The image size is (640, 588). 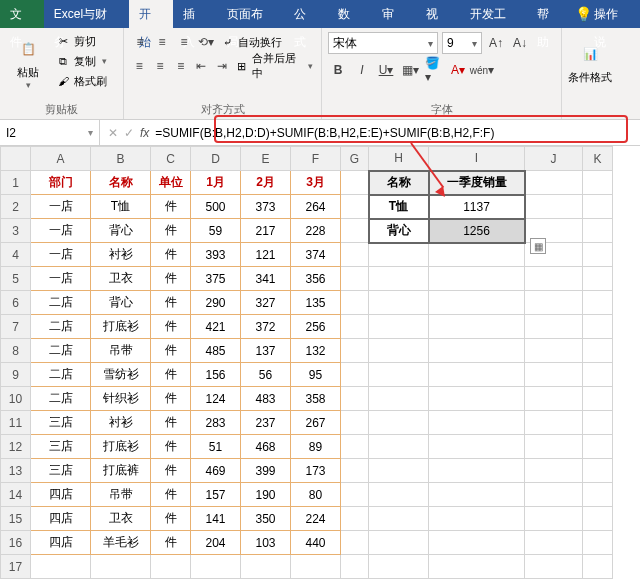 I want to click on cell-I16, so click(x=477, y=543).